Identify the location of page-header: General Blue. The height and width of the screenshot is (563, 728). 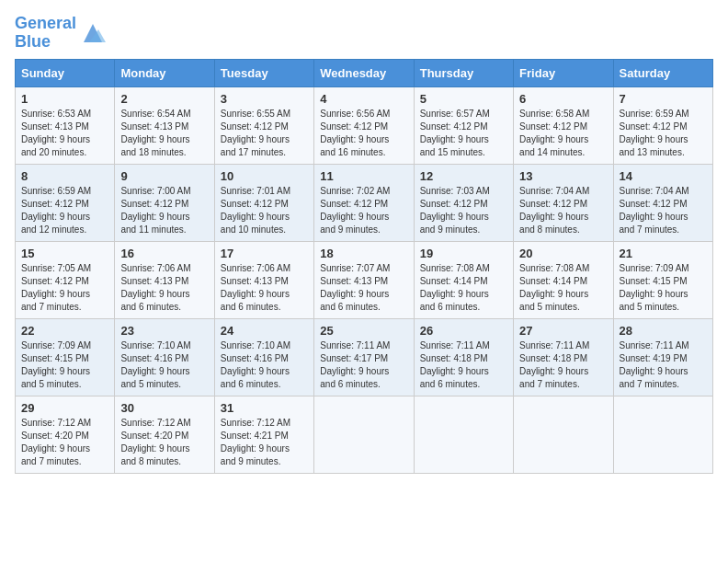
(364, 33).